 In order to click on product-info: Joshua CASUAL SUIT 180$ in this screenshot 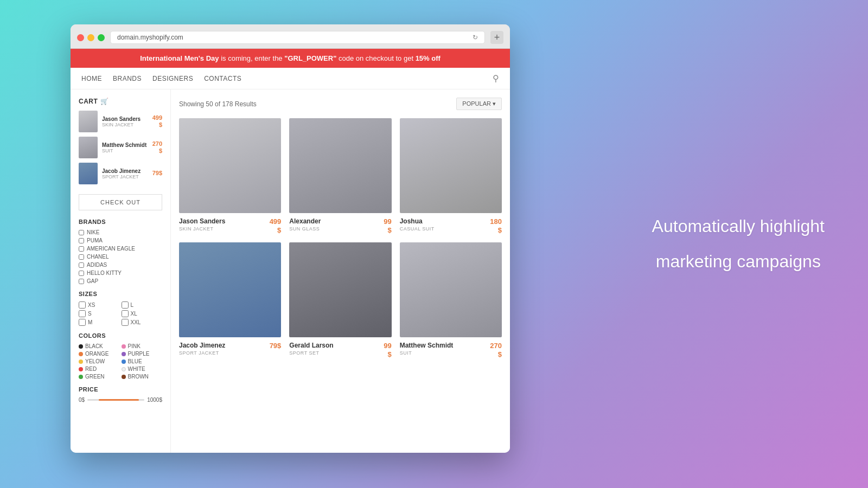, I will do `click(451, 226)`.